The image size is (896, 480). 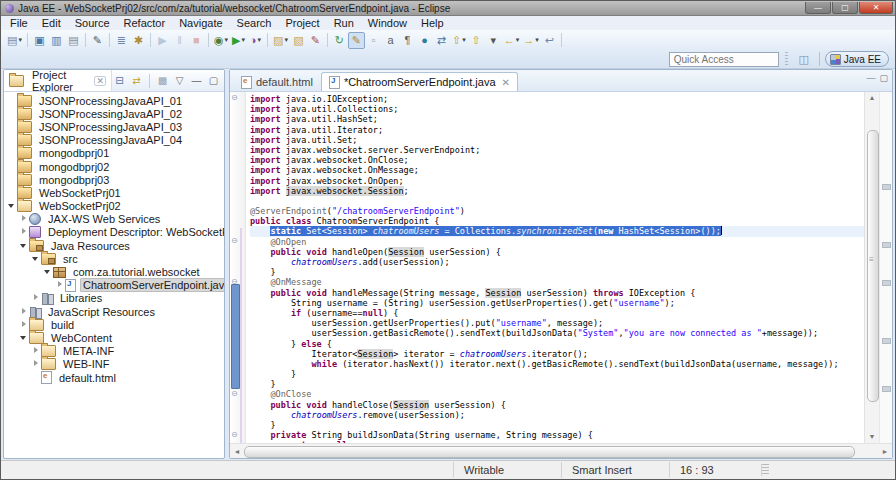 What do you see at coordinates (388, 23) in the screenshot?
I see `menu-item-window: Window` at bounding box center [388, 23].